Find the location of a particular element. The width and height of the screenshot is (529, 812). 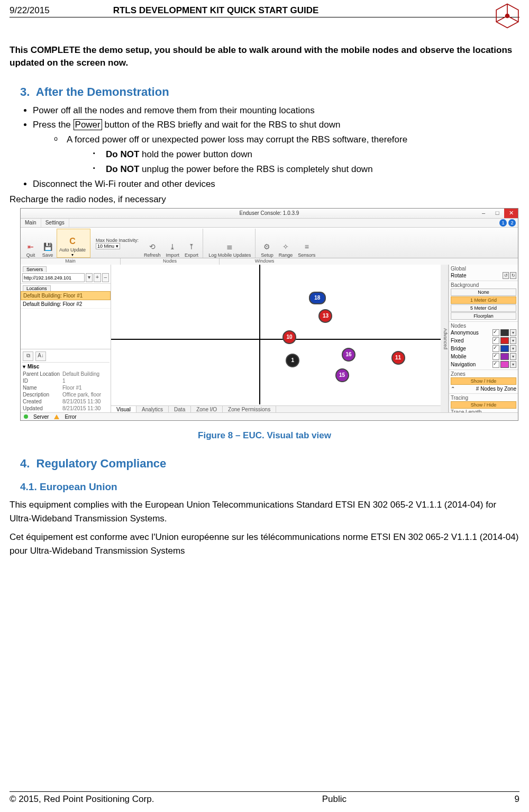

maximize-button: □ is located at coordinates (497, 213).